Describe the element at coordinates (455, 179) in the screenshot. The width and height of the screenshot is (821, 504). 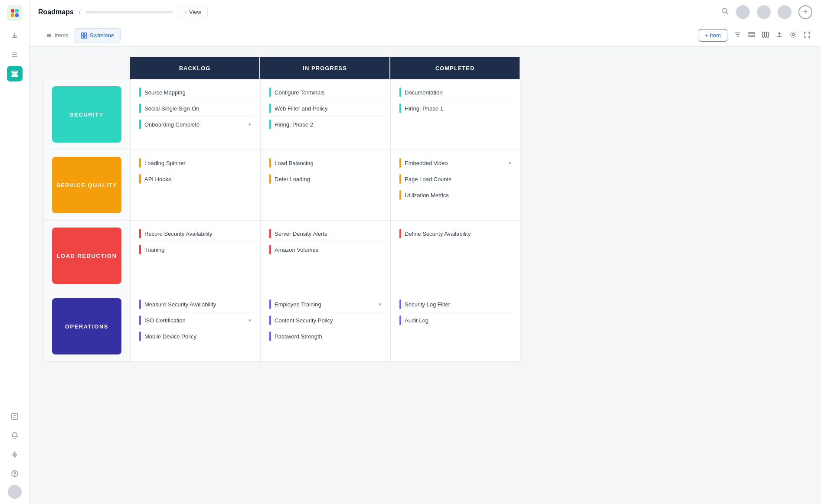
I see `task-item: Page Load Counts` at that location.